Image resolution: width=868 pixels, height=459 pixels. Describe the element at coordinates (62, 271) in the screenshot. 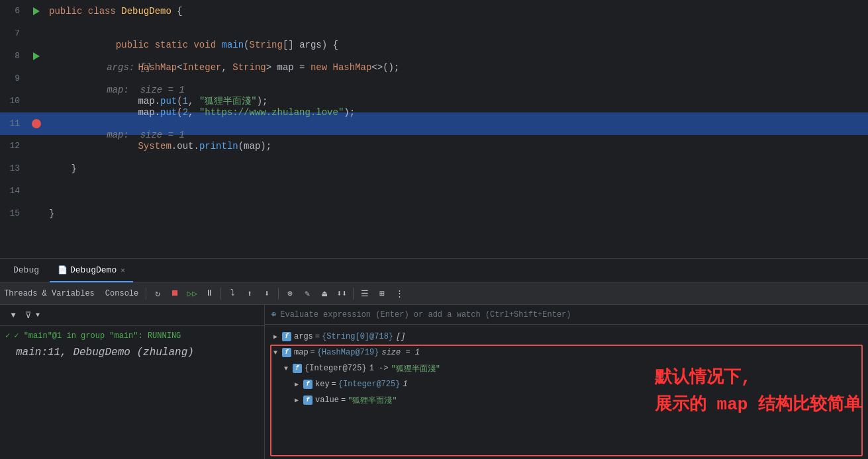

I see `file-icon: 📄` at that location.